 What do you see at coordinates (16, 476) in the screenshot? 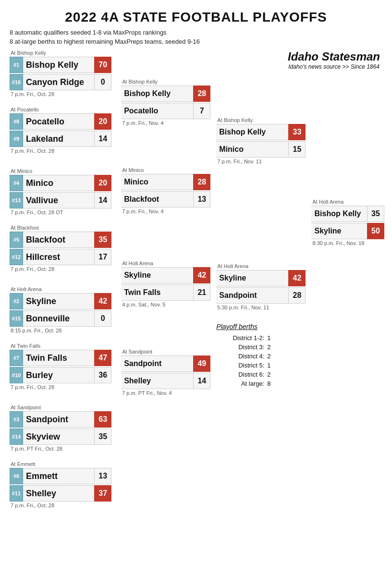
I see `seed-box: #6` at bounding box center [16, 476].